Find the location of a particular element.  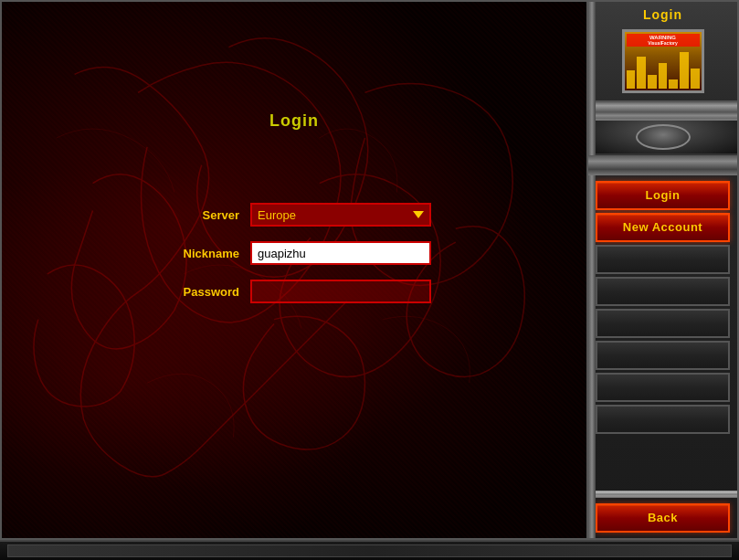

metal-accent-bottom is located at coordinates (663, 494).